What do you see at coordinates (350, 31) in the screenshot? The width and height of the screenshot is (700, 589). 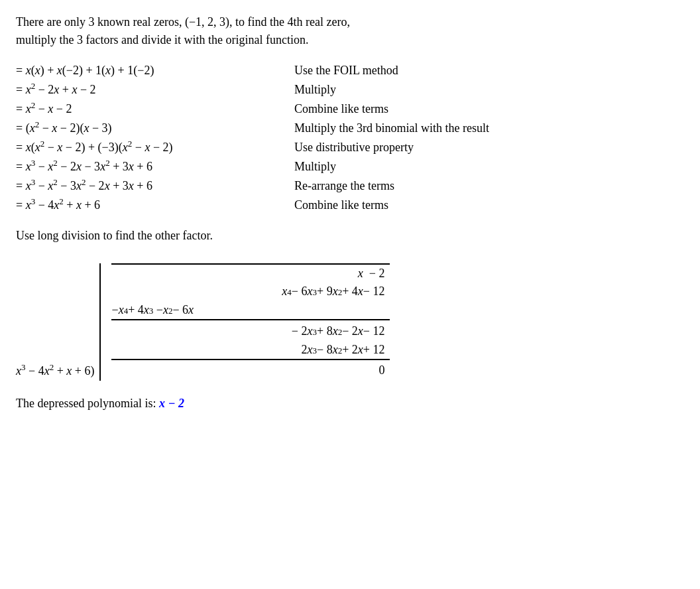 I see `intro-paragraph: There are only 3 known real zeros, (−1, …` at bounding box center [350, 31].